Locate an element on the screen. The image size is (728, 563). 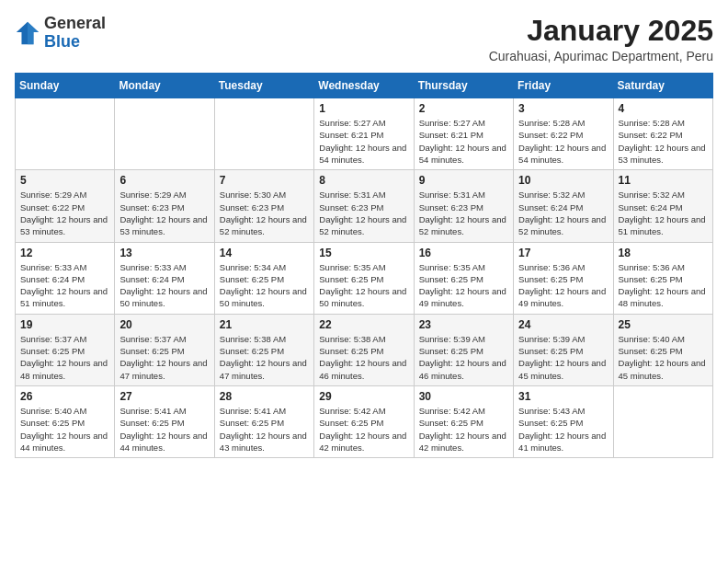
day-number: 28 is located at coordinates (265, 396).